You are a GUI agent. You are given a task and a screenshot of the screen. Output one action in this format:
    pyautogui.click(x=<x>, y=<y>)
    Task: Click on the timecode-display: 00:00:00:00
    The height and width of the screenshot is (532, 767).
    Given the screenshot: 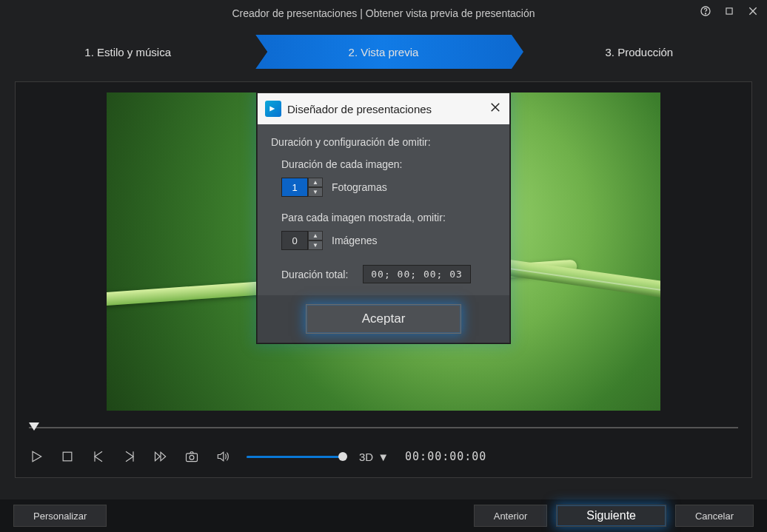 What is the action you would take?
    pyautogui.click(x=446, y=457)
    